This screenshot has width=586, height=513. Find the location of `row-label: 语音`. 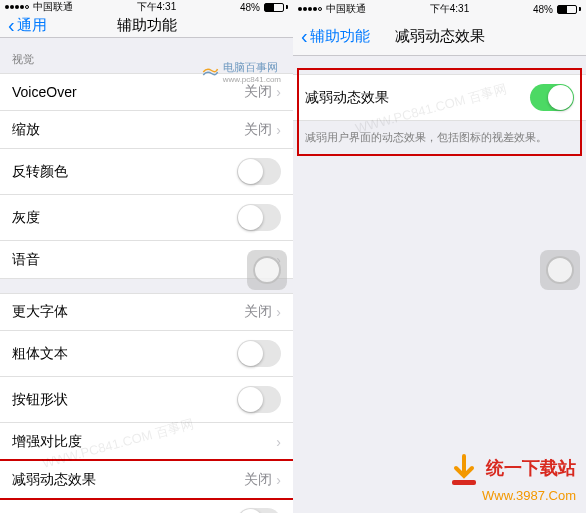

row-label: 语音 is located at coordinates (26, 260).